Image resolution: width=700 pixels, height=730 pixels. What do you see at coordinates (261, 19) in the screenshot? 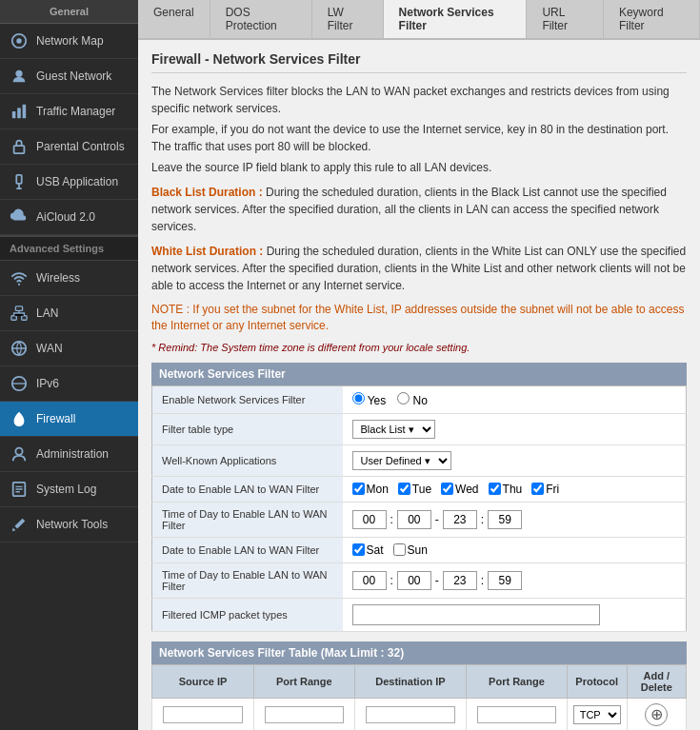
I see `tab-dos: DOS Protection` at bounding box center [261, 19].